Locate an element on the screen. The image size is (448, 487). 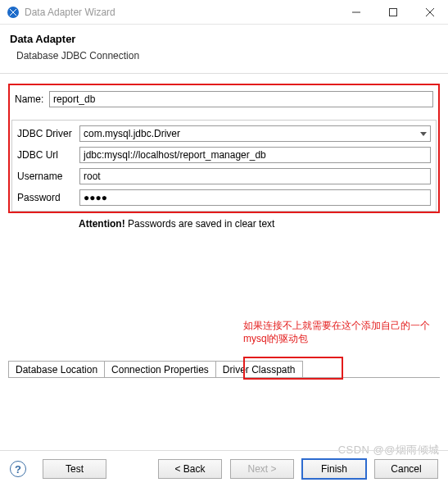
attention-message: Attention! Passwords are saved in clear … is located at coordinates (224, 221).